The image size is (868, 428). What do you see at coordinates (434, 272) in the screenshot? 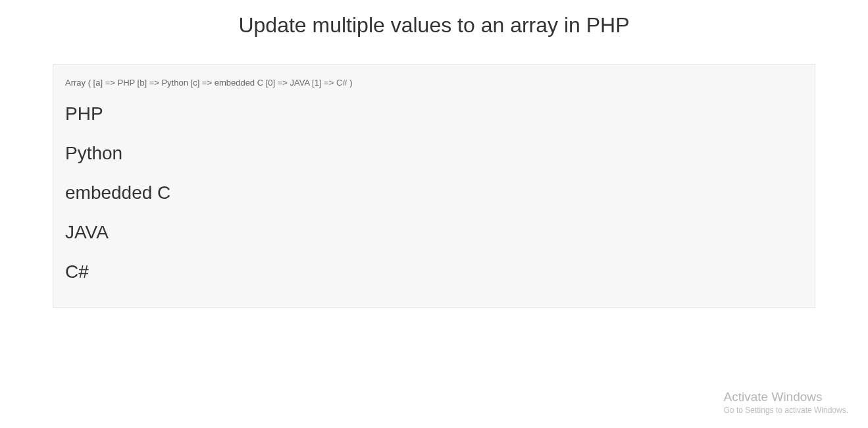
I see `array-item: C#` at bounding box center [434, 272].